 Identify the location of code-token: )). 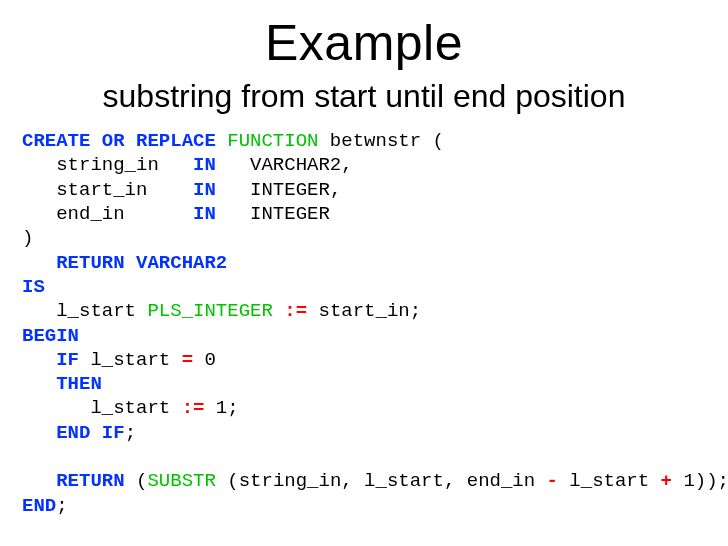
(706, 481).